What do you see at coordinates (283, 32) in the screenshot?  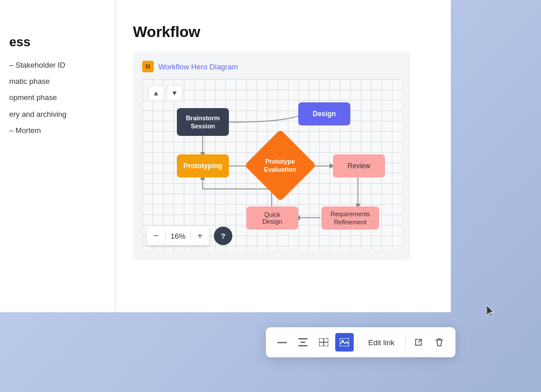 I see `workflow-title: Workflow` at bounding box center [283, 32].